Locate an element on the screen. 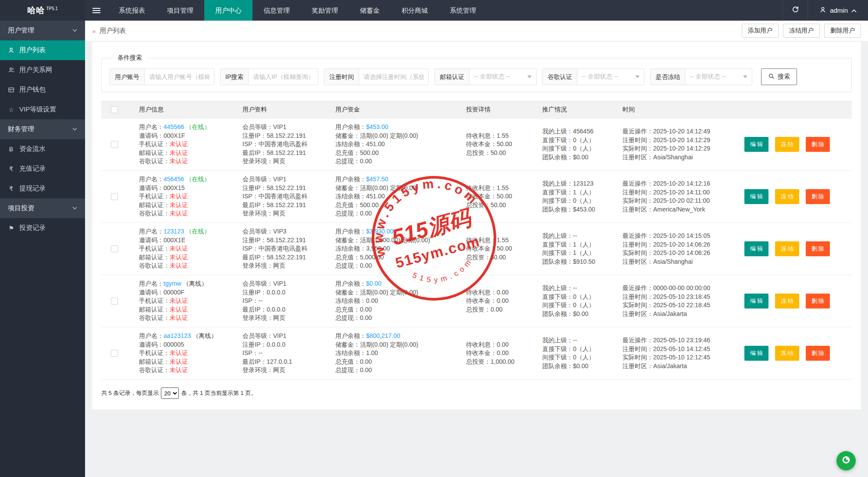  floating-action-button is located at coordinates (846, 461).